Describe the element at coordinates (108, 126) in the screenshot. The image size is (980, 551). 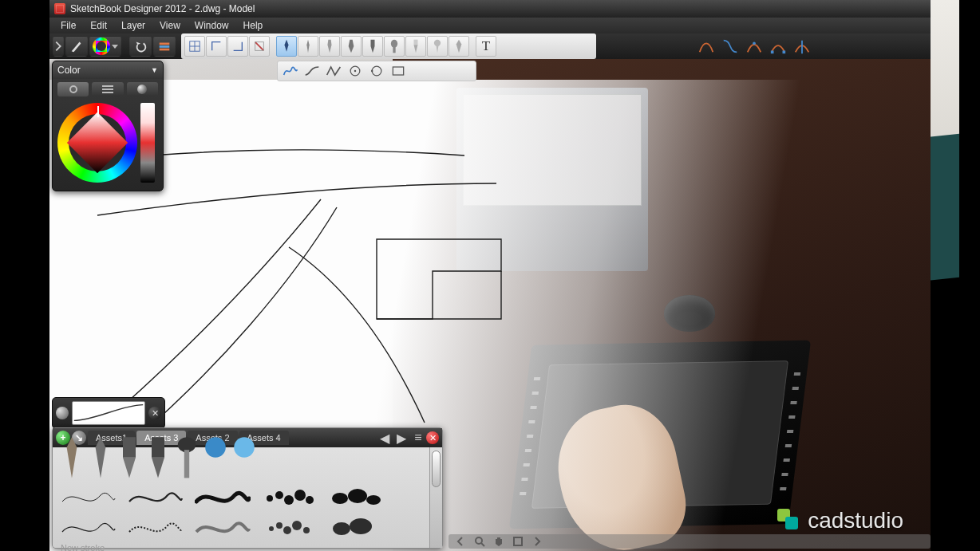
I see `color-panel: Color ▼` at that location.